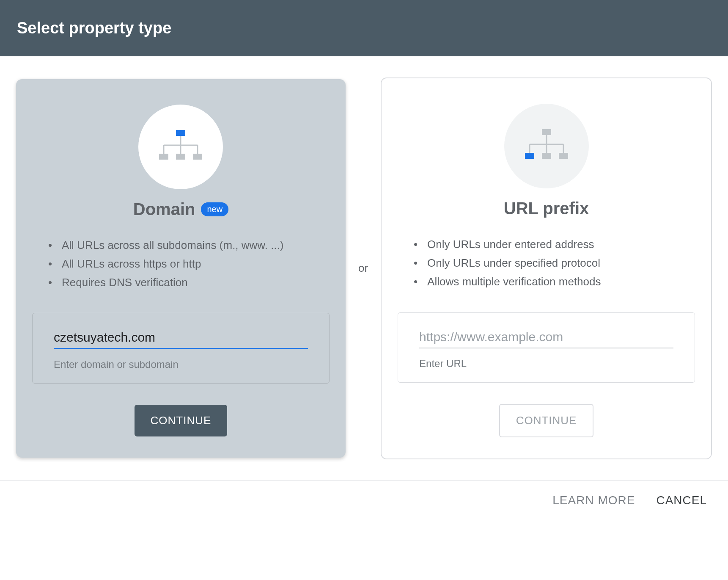 This screenshot has width=728, height=580. What do you see at coordinates (547, 263) in the screenshot?
I see `url-features: Only URLs under entered address Only URL…` at bounding box center [547, 263].